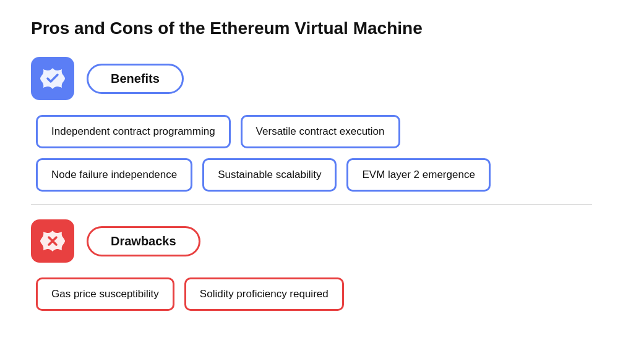 The width and height of the screenshot is (623, 364). What do you see at coordinates (312, 28) in the screenshot?
I see `page-title: Pros and Cons of the Ethereum Virtual Ma…` at bounding box center [312, 28].